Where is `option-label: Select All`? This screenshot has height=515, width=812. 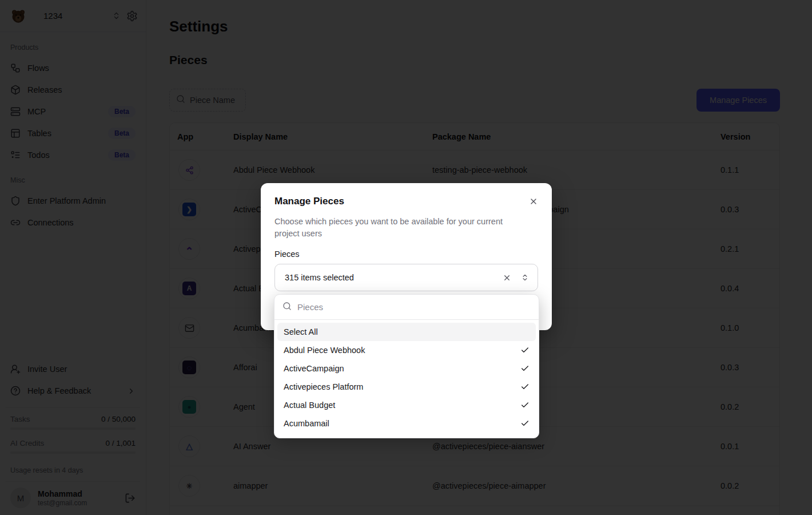 option-label: Select All is located at coordinates (301, 332).